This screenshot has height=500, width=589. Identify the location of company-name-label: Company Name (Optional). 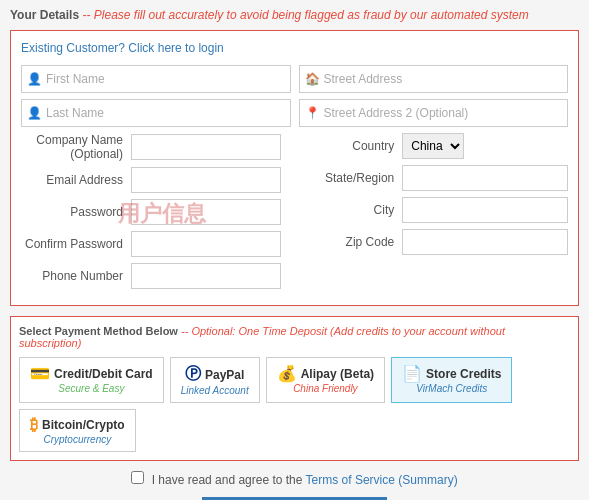
(76, 147).